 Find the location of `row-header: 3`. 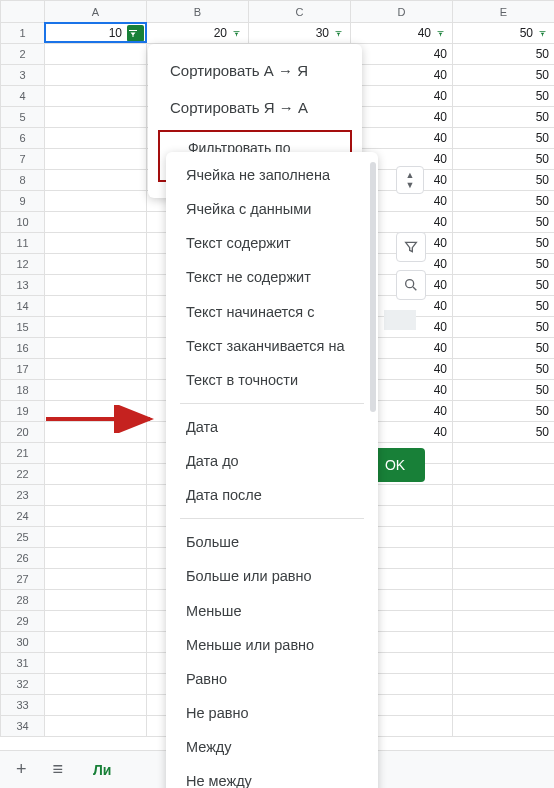

row-header: 3 is located at coordinates (23, 76).